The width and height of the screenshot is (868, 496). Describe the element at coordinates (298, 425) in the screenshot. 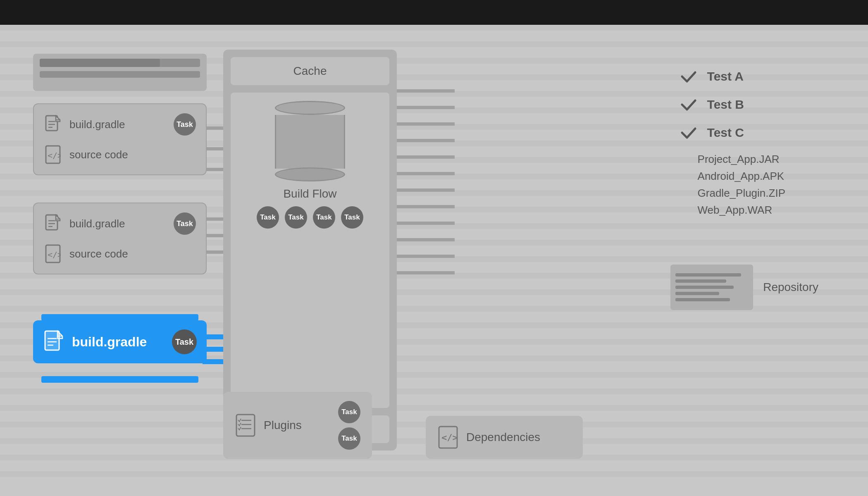

I see `plugins-box: Plugins Task Task` at that location.